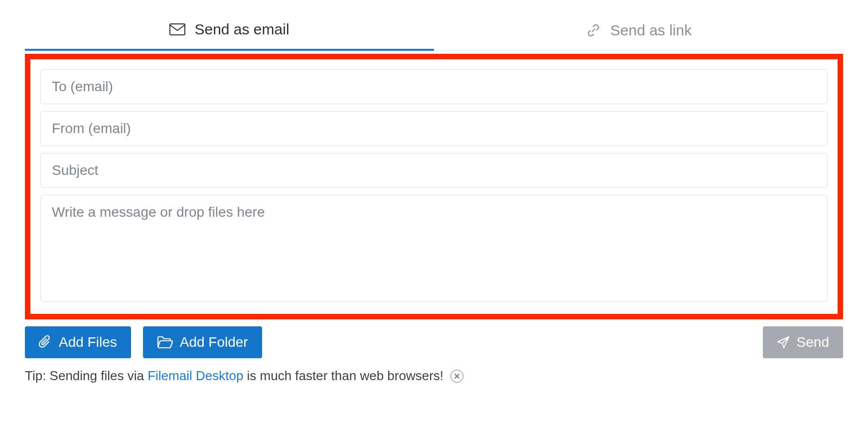  Describe the element at coordinates (78, 342) in the screenshot. I see `add-files-button: Add Files` at that location.